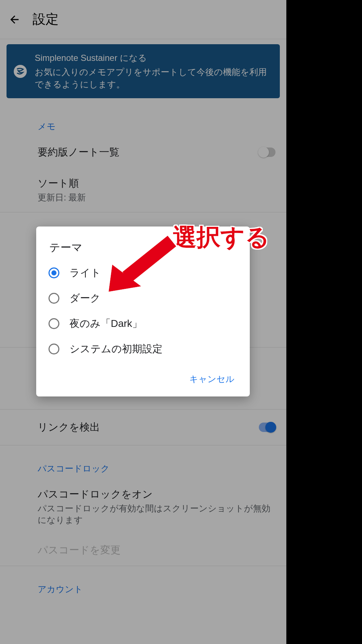 This screenshot has width=362, height=644. What do you see at coordinates (143, 324) in the screenshot?
I see `theme-option-dark-night: 夜のみ「Dark」` at bounding box center [143, 324].